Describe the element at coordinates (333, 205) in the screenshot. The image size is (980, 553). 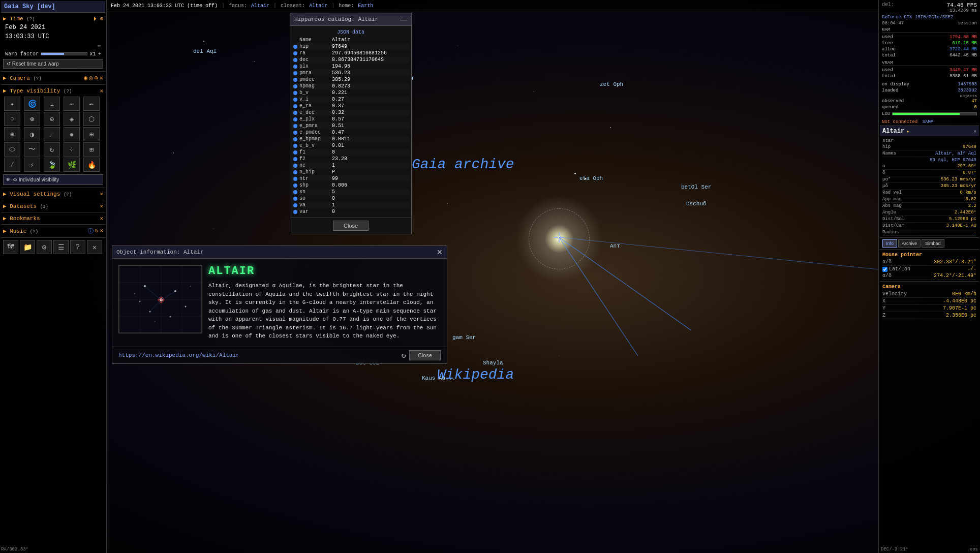
I see `catalog-val: 1` at that location.